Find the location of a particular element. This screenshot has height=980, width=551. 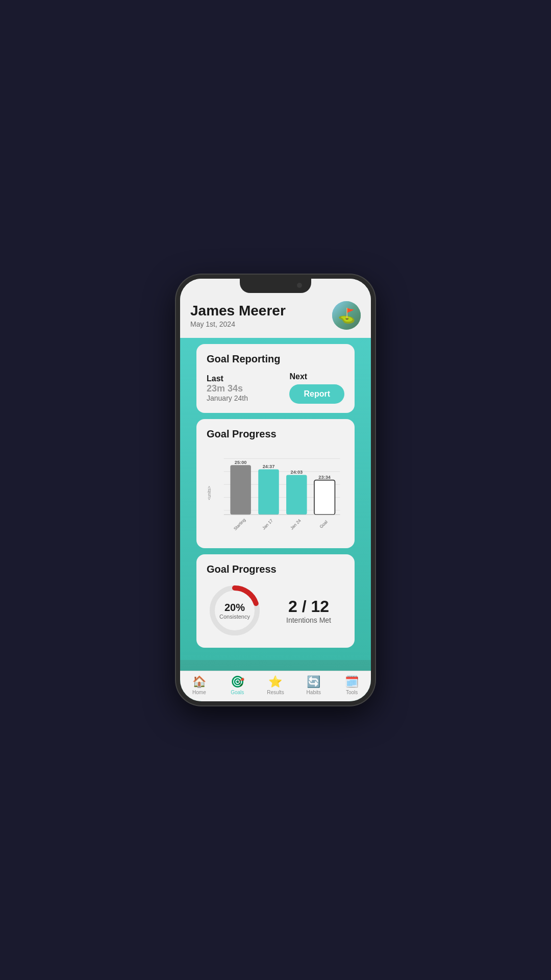

next-label: Next is located at coordinates (317, 377).